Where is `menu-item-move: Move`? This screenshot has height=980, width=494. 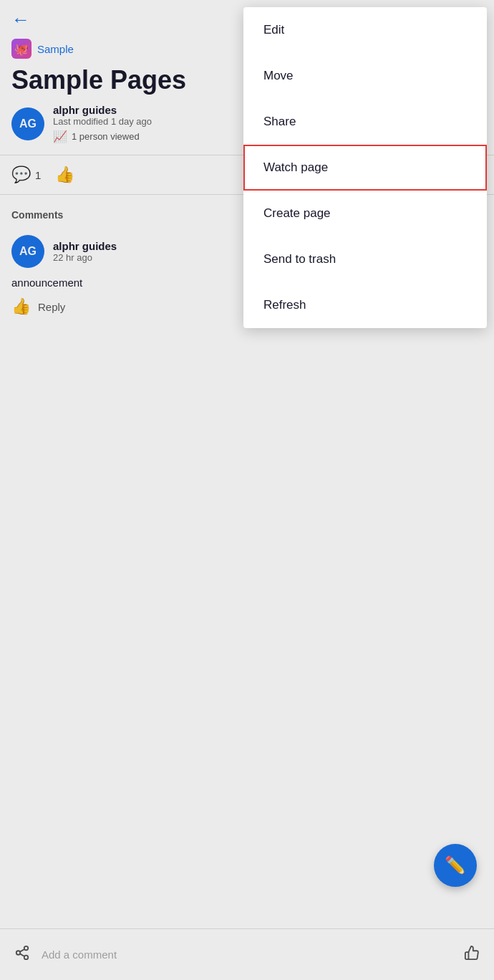 menu-item-move: Move is located at coordinates (365, 76).